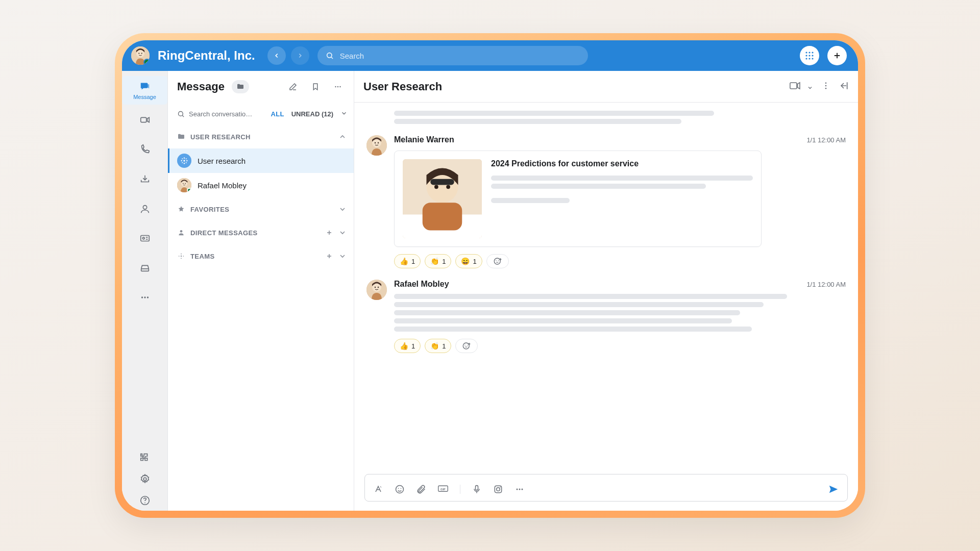  What do you see at coordinates (606, 316) in the screenshot?
I see `message: Rafael Mobley 1/1 12:00 AM 👍1` at bounding box center [606, 316].